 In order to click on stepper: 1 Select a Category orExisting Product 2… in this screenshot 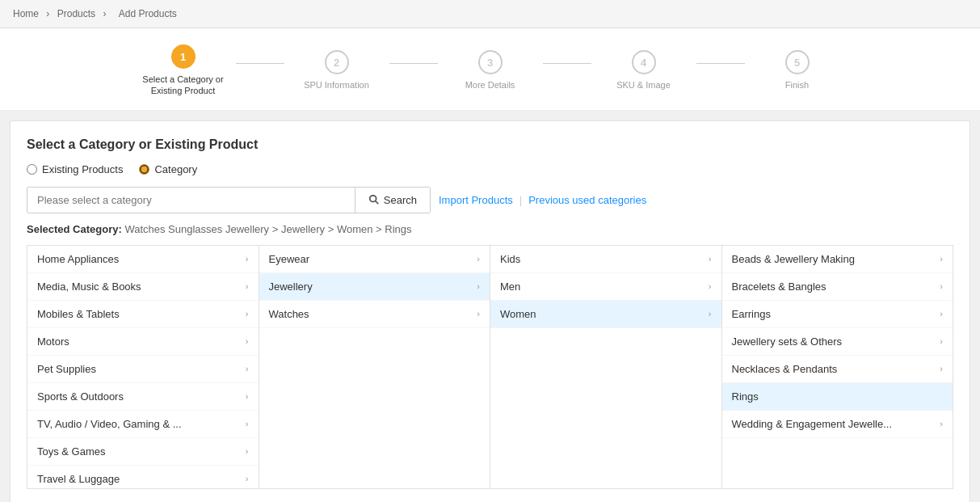, I will do `click(490, 71)`.